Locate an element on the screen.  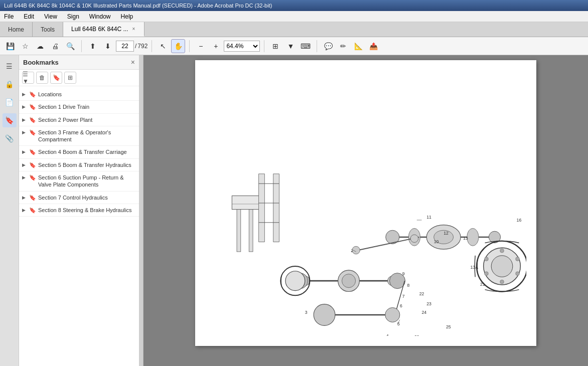
hand-tool-button: ✋ is located at coordinates (178, 46).